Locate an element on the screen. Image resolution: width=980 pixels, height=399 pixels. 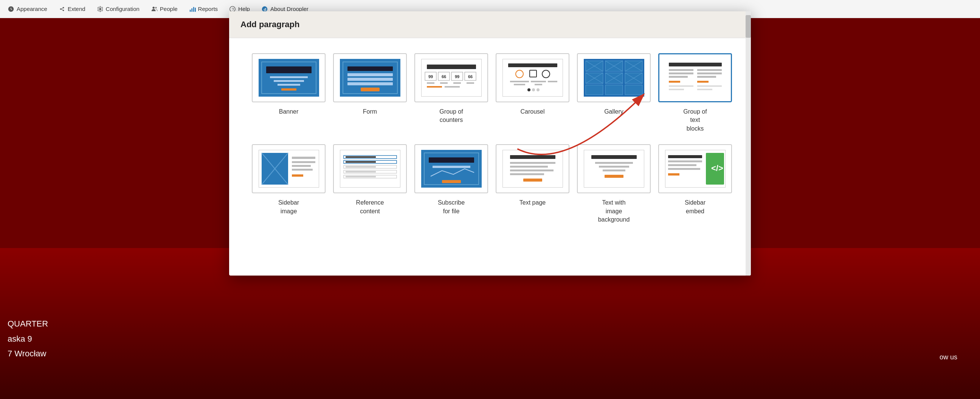
sidebar-image-label: Sidebarimage is located at coordinates (288, 207).